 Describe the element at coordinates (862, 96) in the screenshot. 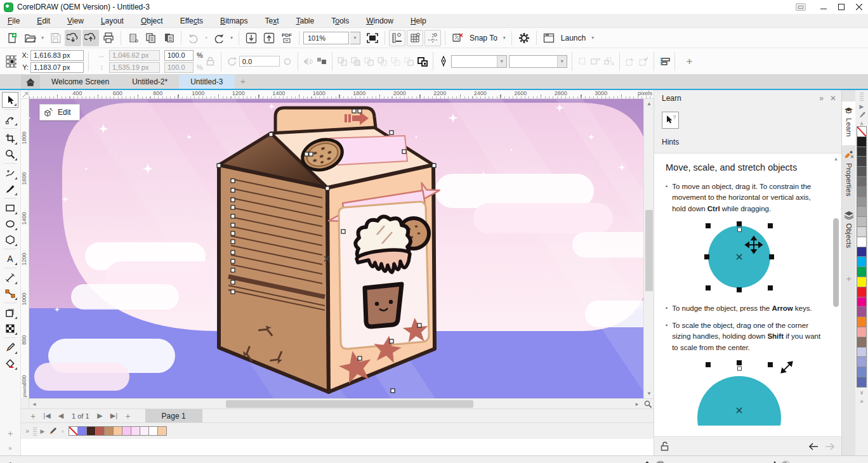

I see `palette-drag-handle` at that location.